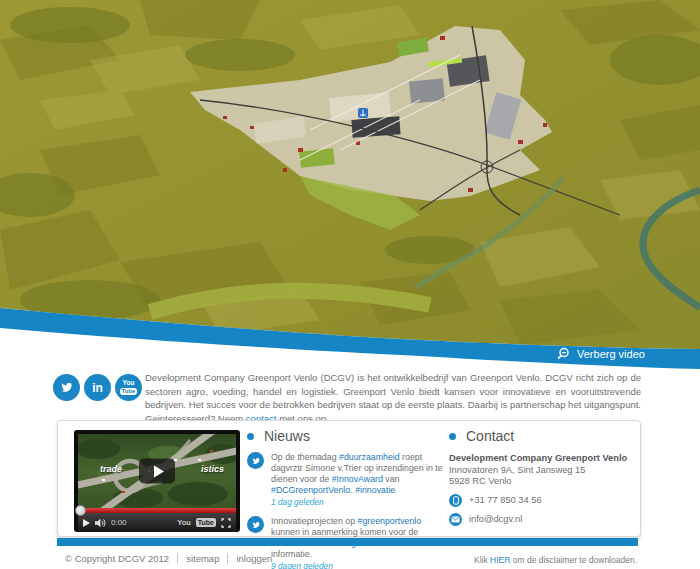 The height and width of the screenshot is (569, 700). I want to click on sitemap-link: sitemap, so click(202, 558).